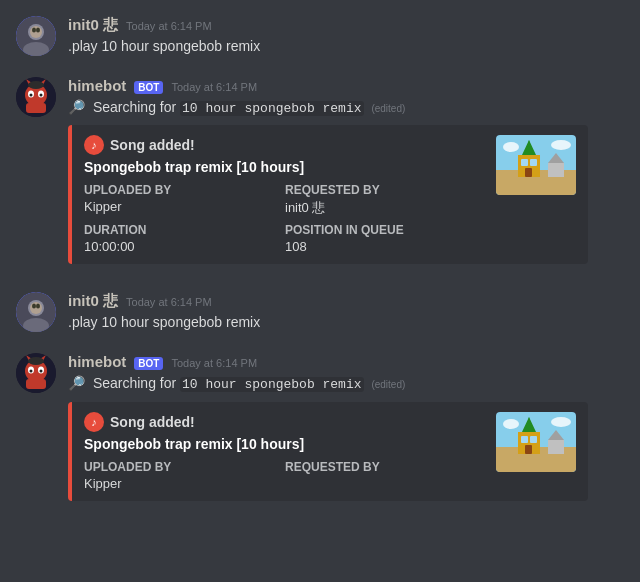 The image size is (640, 582). I want to click on embed-title-row-2: ♪ Song added!, so click(285, 422).